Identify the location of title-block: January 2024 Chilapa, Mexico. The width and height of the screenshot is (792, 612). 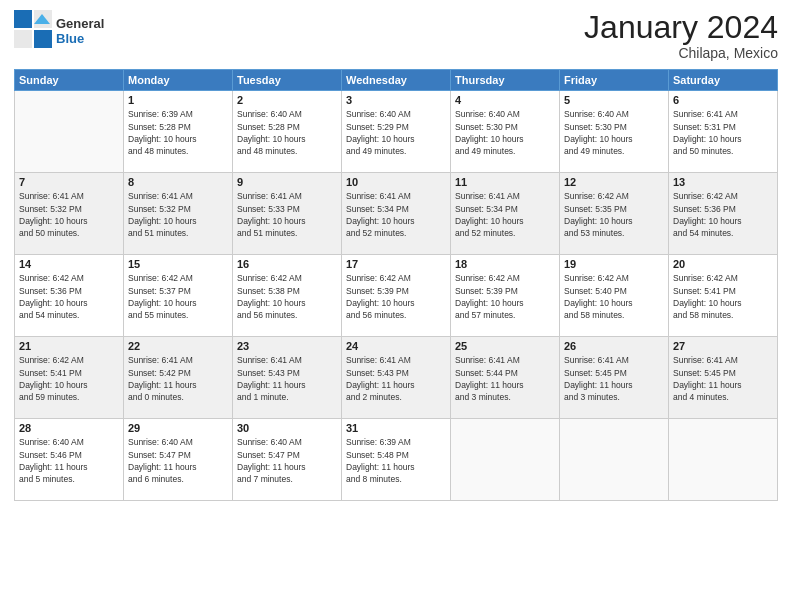
(681, 36).